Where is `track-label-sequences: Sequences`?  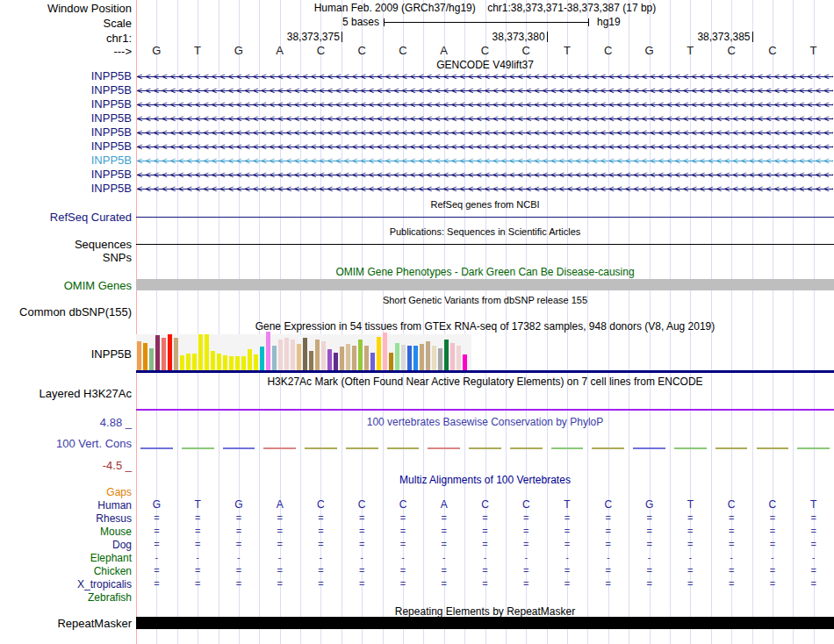 track-label-sequences: Sequences is located at coordinates (104, 245).